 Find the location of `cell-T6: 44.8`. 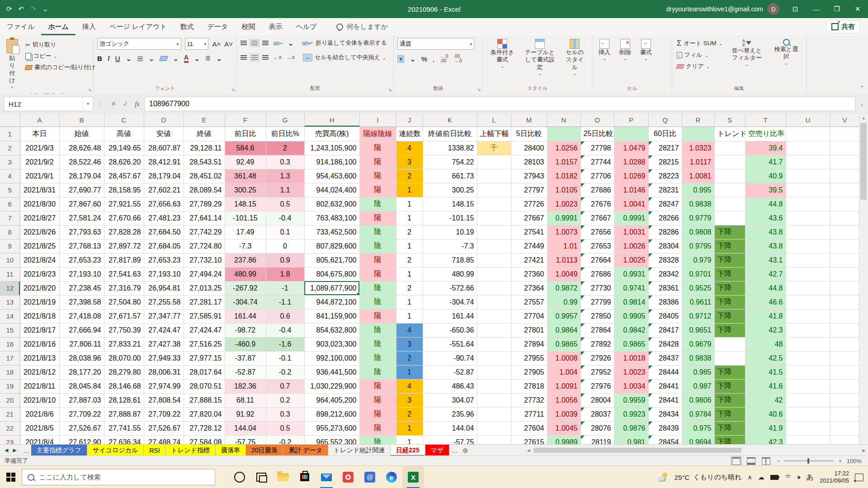

cell-T6: 44.8 is located at coordinates (765, 204).